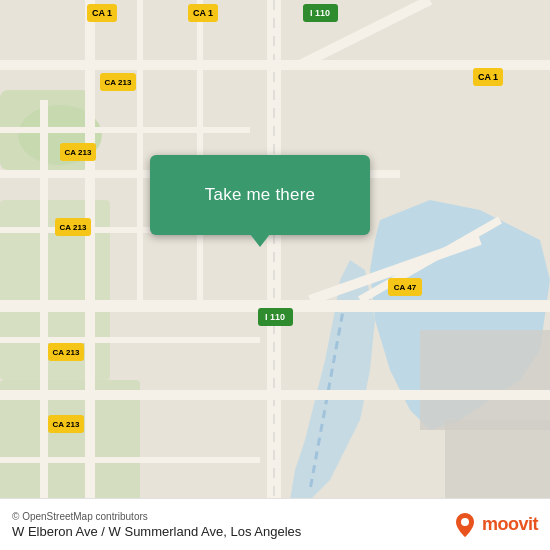 This screenshot has width=550, height=550. Describe the element at coordinates (260, 195) in the screenshot. I see `take-me-there-card: Take me there` at that location.